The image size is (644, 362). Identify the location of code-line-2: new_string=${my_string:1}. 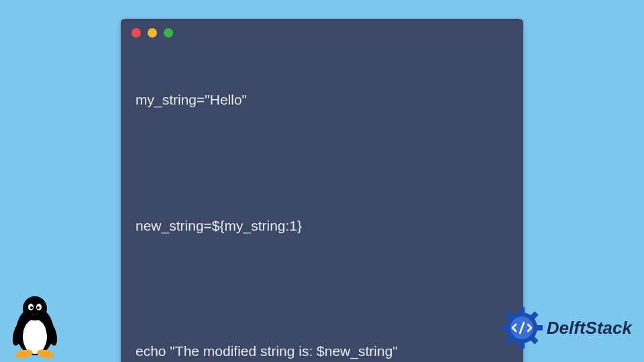
(322, 226).